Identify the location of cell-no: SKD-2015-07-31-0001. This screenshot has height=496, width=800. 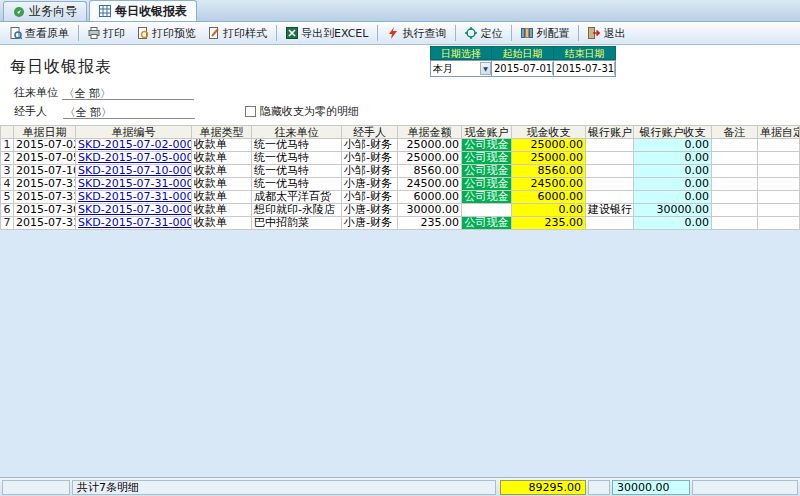
(134, 184).